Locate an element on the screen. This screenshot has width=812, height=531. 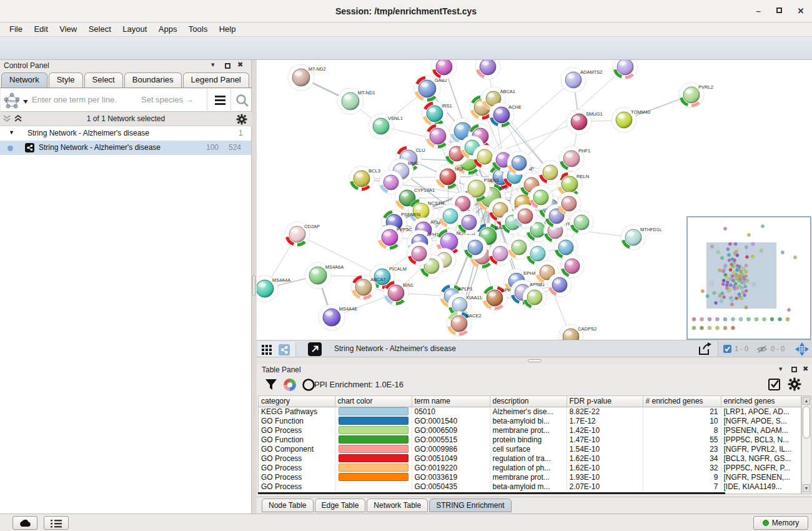
network-node: GAB2 is located at coordinates (431, 89).